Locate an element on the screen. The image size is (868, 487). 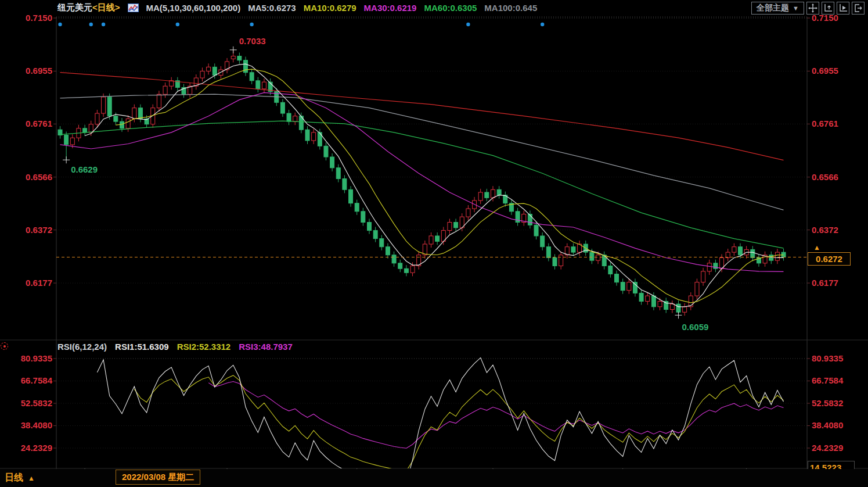
axis-play-button is located at coordinates (843, 8).